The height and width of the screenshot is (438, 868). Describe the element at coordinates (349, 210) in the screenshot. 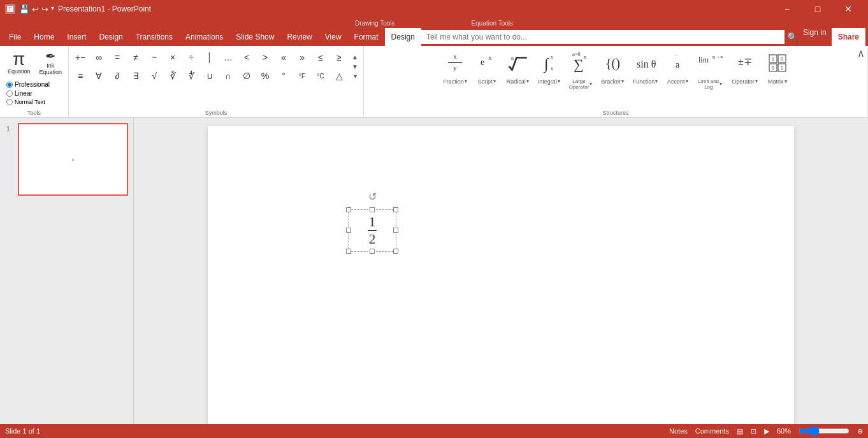

I see `handle-top-left` at that location.